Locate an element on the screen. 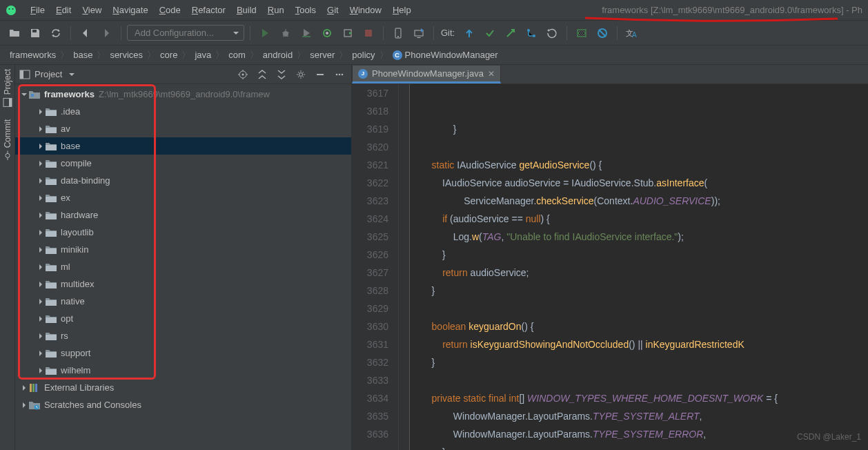  code-line: WindowManager.LayoutParams.TYPE_SYSTEM_A… is located at coordinates (644, 416).